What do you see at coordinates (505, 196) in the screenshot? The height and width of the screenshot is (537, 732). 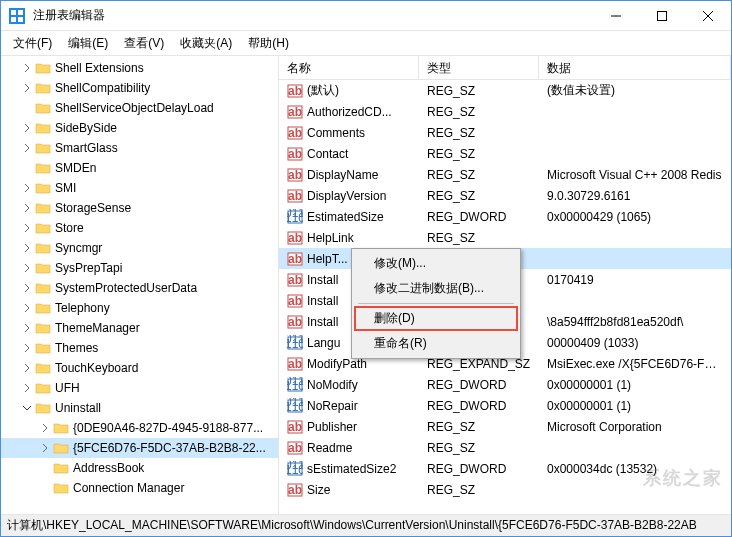 I see `list-row: abDisplayVersionREG_SZ9.0.30729.6161` at bounding box center [505, 196].